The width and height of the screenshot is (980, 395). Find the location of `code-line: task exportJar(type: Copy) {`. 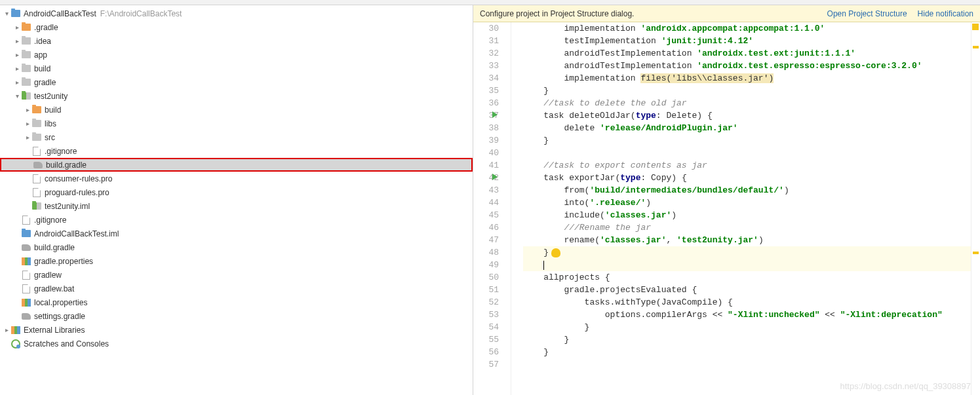

code-line: task exportJar(type: Copy) { is located at coordinates (747, 178).